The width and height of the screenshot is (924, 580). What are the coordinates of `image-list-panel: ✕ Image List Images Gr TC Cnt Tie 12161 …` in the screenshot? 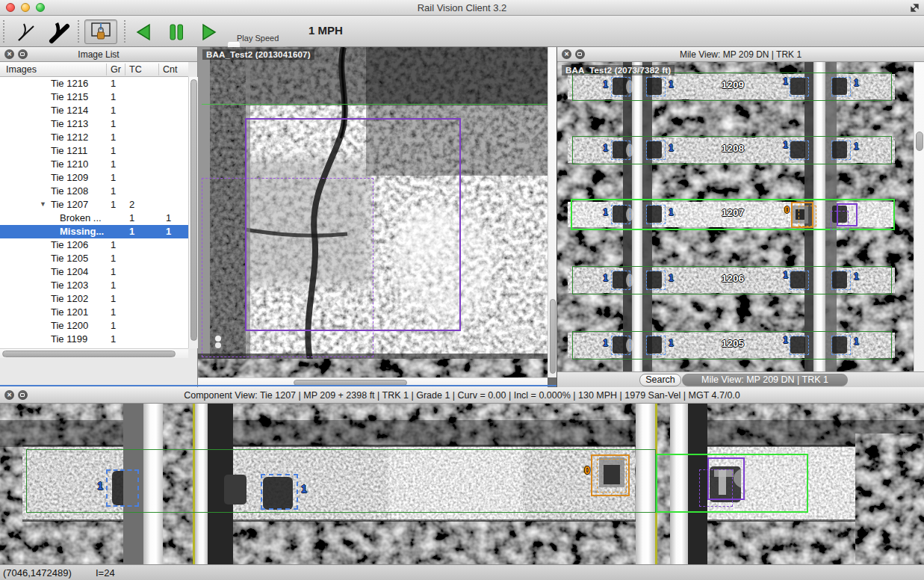 It's located at (99, 217).